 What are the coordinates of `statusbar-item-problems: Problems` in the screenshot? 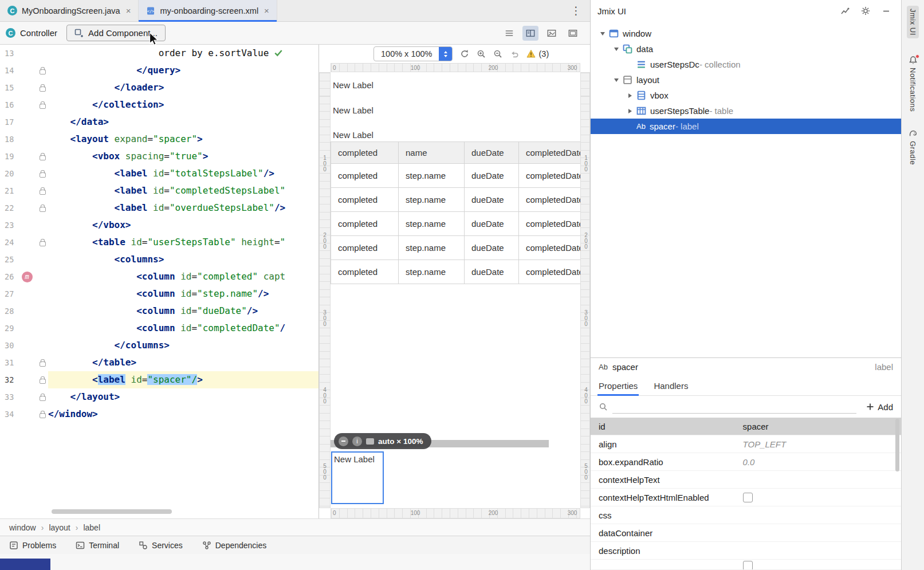 It's located at (33, 545).